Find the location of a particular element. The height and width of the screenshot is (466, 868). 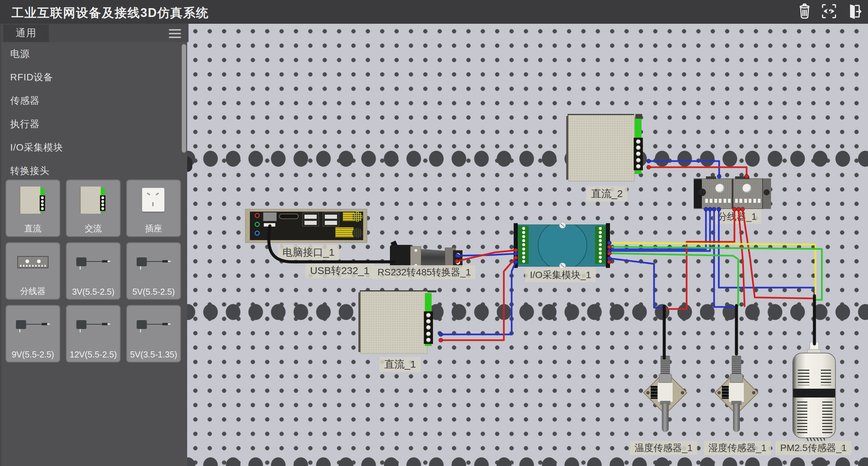

audio-jack-blue is located at coordinates (257, 233).